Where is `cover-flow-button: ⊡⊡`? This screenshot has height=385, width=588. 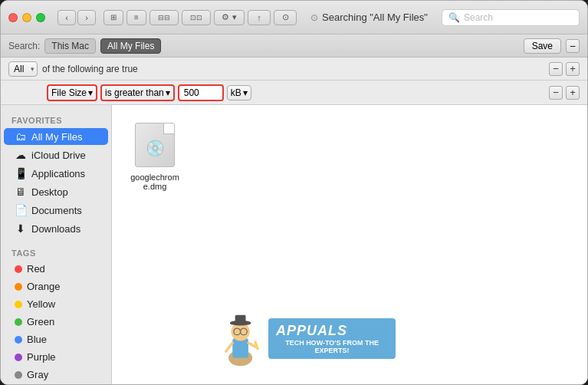 cover-flow-button: ⊡⊡ is located at coordinates (196, 18).